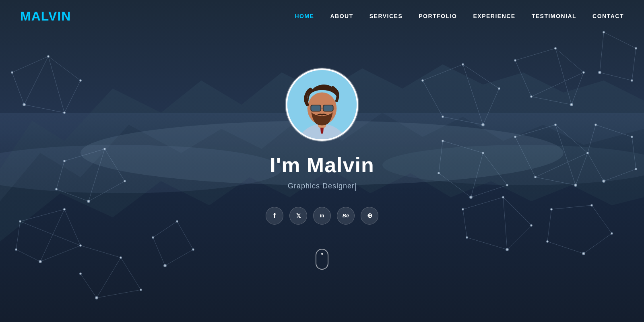 The width and height of the screenshot is (644, 322). Describe the element at coordinates (386, 16) in the screenshot. I see `nav-item-services: SERVICES` at that location.